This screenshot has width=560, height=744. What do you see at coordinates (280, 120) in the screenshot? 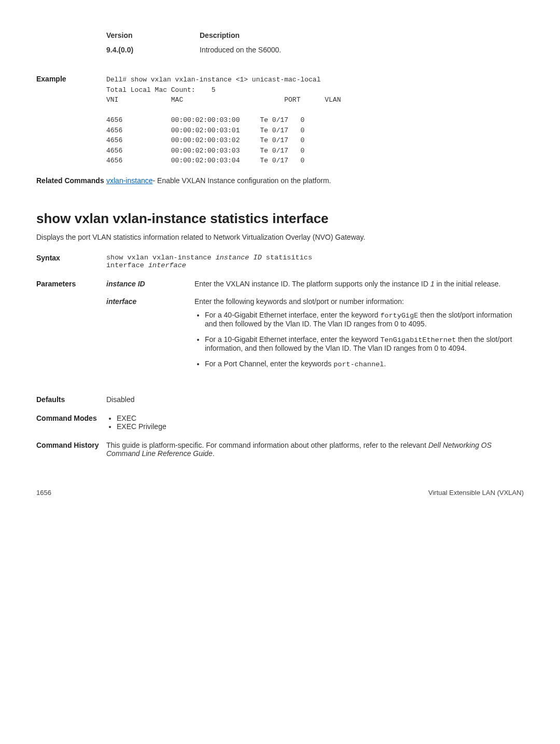
I see `example-row: Example Dell# show vxlan vxlan-instance …` at bounding box center [280, 120].